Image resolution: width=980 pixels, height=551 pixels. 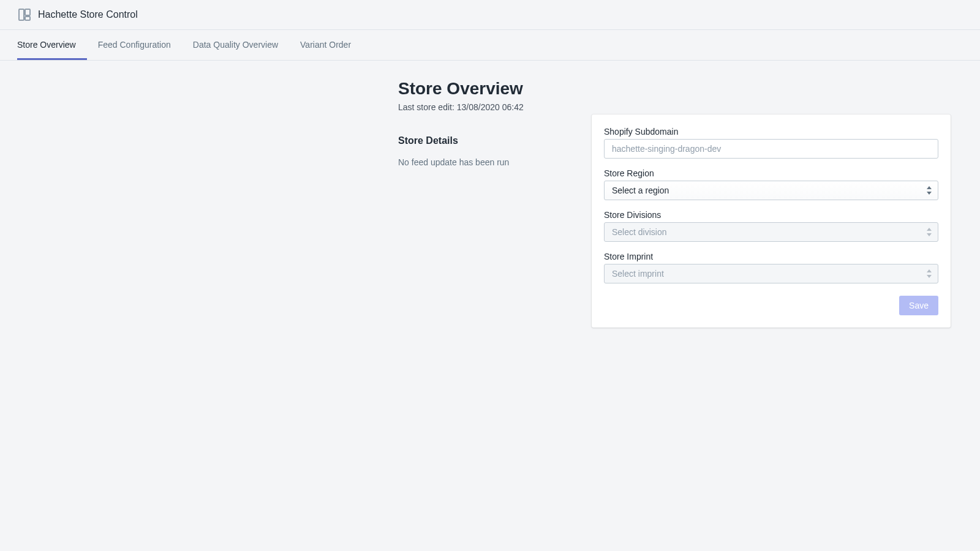 I want to click on overview-column: Store Overview Last store edit: 13/08/20…, so click(x=489, y=203).